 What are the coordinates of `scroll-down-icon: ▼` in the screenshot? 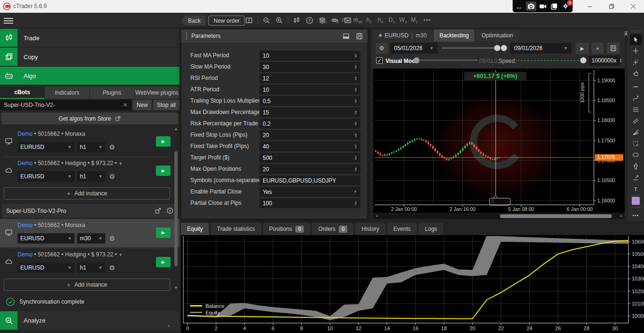 It's located at (176, 288).